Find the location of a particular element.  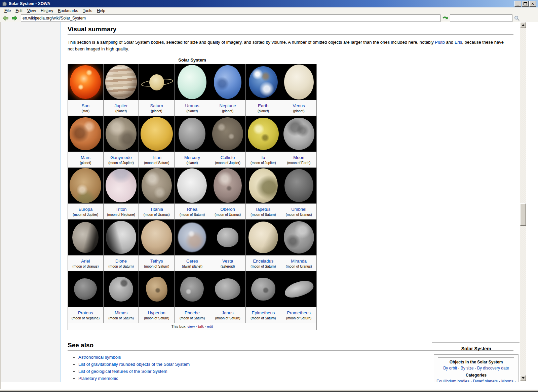

dione-image-cell is located at coordinates (121, 237).